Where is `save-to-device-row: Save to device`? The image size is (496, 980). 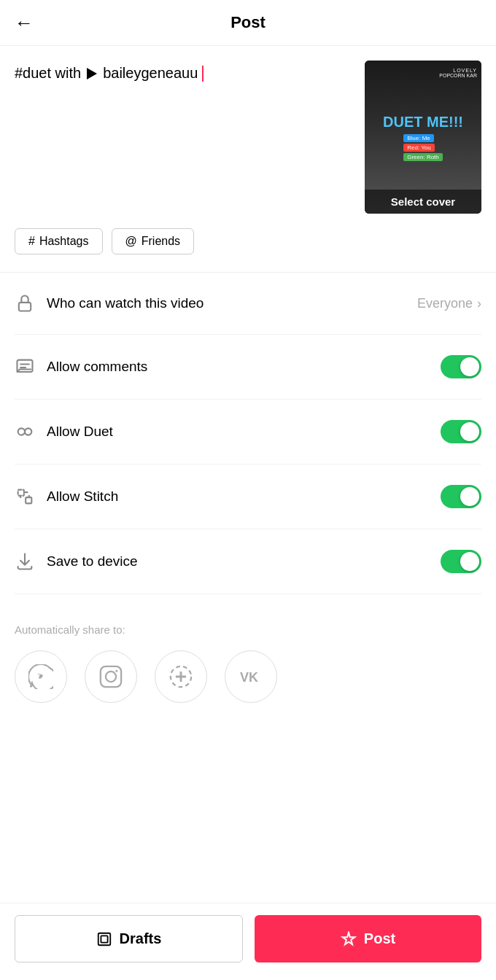
save-to-device-row: Save to device is located at coordinates (248, 561).